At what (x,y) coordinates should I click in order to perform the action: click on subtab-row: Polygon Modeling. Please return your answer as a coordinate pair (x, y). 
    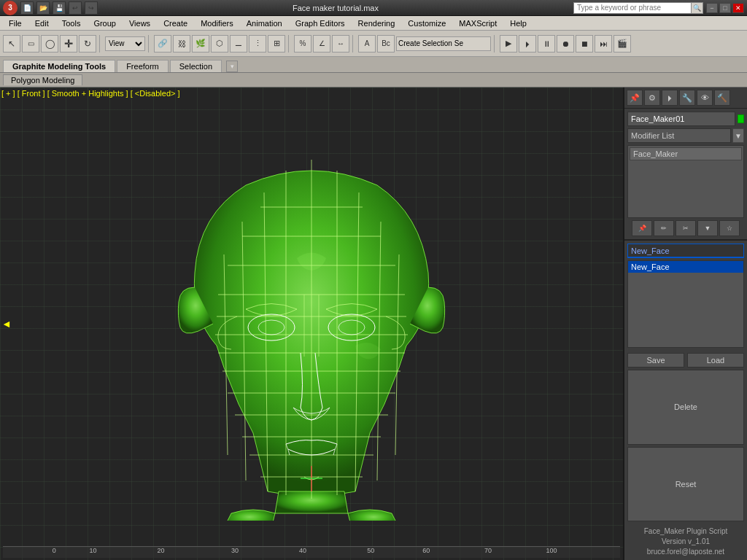
    Looking at the image, I should click on (374, 80).